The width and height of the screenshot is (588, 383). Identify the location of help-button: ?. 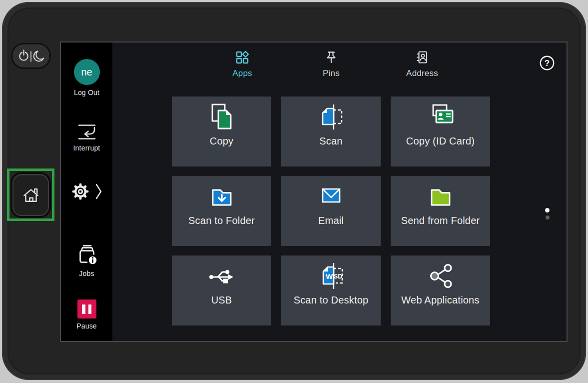
(547, 63).